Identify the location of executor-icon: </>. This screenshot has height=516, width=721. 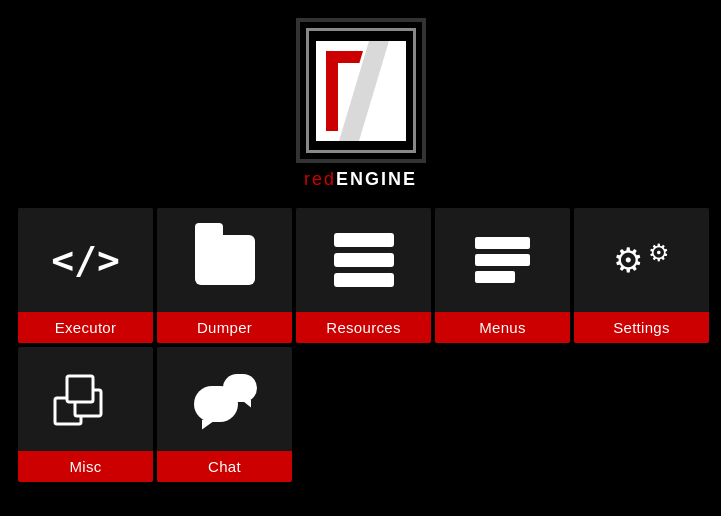
(86, 260).